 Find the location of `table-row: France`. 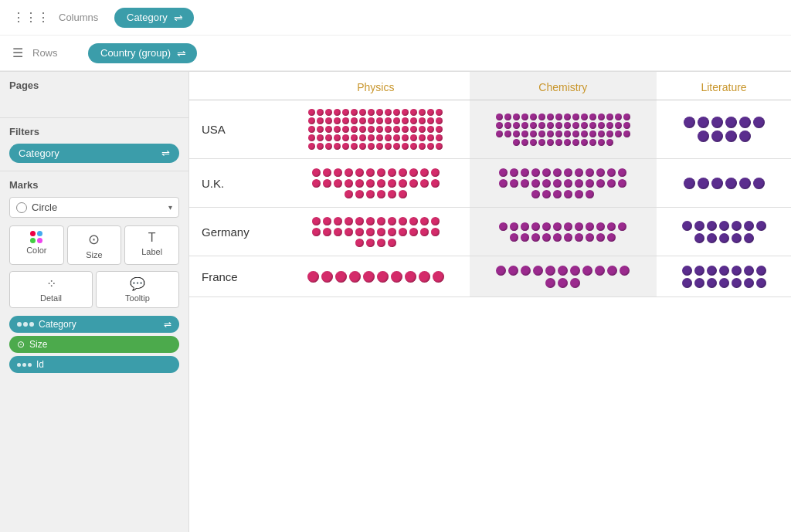

table-row: France is located at coordinates (490, 276).